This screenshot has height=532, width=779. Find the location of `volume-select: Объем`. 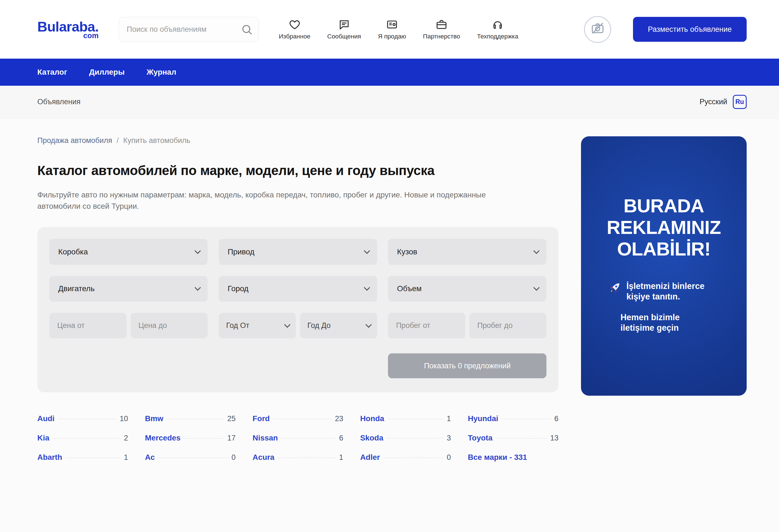

volume-select: Объем is located at coordinates (467, 289).